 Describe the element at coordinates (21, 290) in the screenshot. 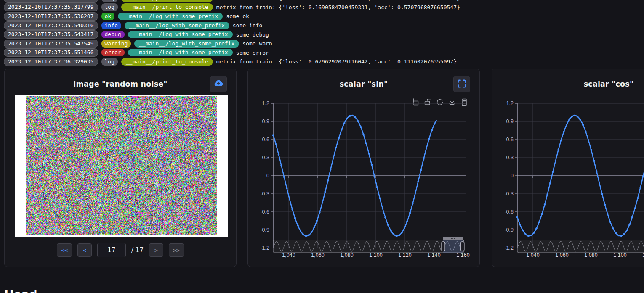

I see `next-section-heading: Head` at that location.